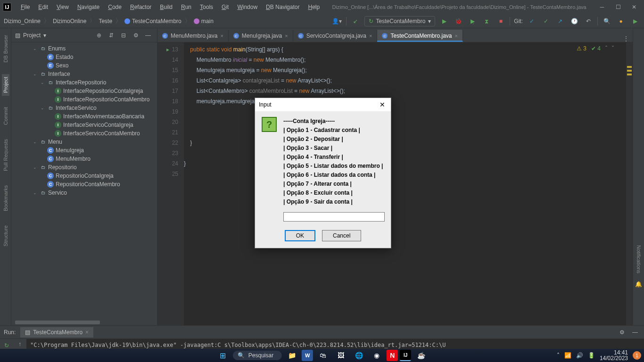  Describe the element at coordinates (84, 49) in the screenshot. I see `tree-item: ⌄🗀Enums` at that location.